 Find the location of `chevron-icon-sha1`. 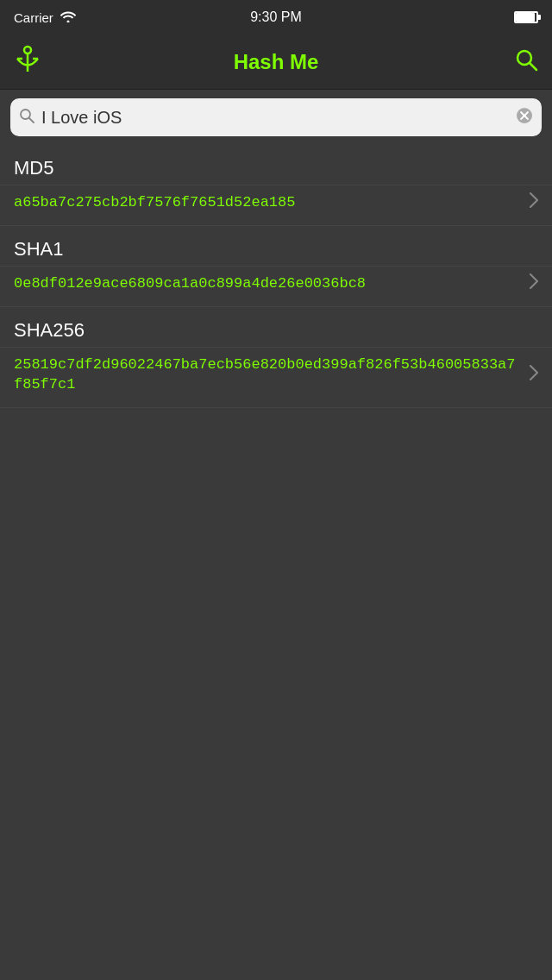

chevron-icon-sha1 is located at coordinates (534, 283).